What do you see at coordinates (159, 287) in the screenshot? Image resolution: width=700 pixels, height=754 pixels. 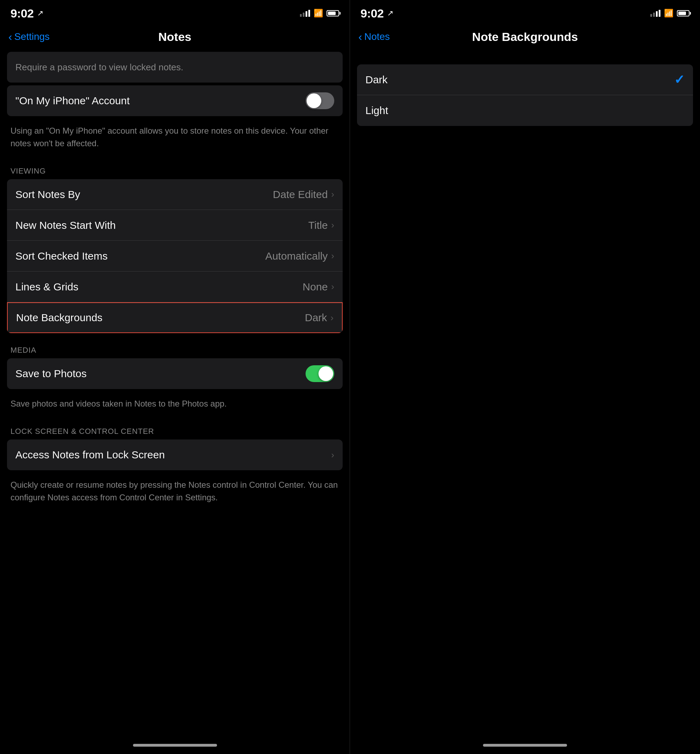 I see `lines-grids-label: Lines & Grids` at bounding box center [159, 287].